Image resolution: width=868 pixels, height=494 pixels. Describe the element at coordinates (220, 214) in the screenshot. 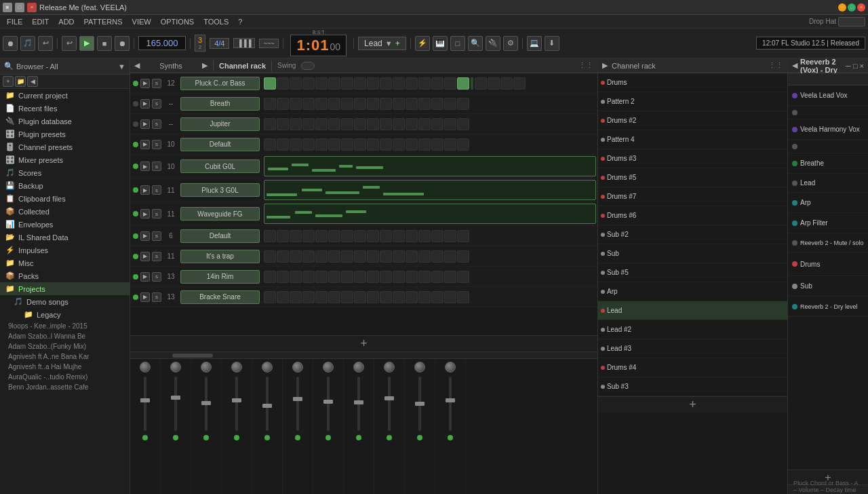

I see `track-name-6: Waveguide FG` at that location.